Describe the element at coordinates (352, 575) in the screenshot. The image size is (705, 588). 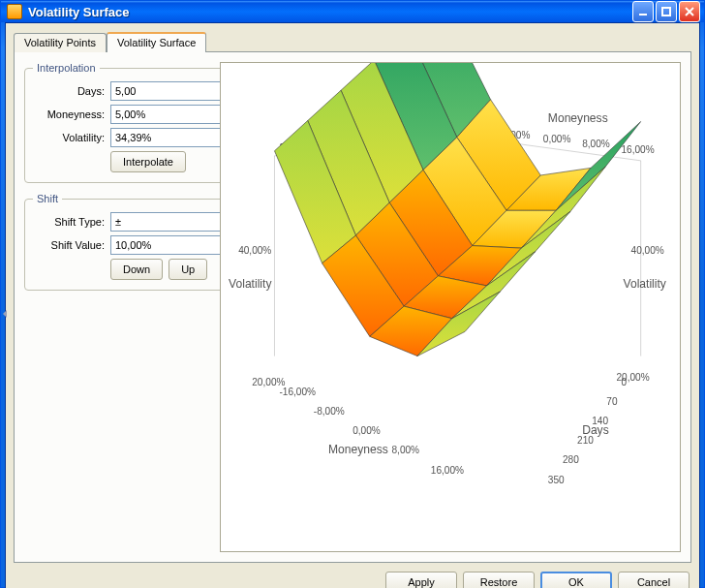
I see `dialog-button-bar: Apply Restore OK Cancel` at that location.